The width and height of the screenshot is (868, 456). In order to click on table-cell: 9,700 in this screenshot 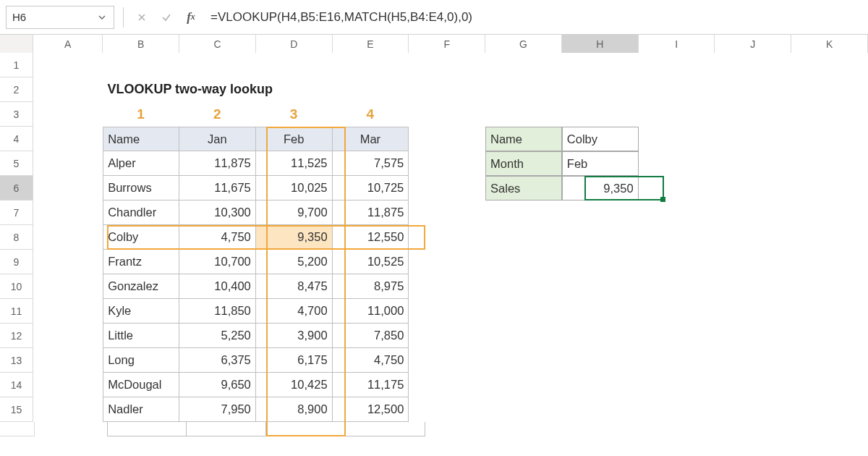, I will do `click(294, 213)`.